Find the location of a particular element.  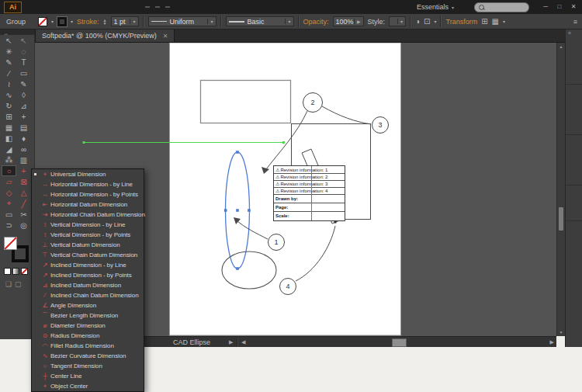

status-flyout-icon: ▶ is located at coordinates (231, 342).